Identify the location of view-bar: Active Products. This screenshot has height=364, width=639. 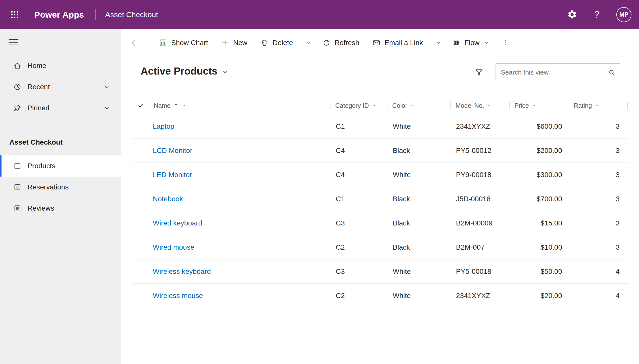
(380, 77).